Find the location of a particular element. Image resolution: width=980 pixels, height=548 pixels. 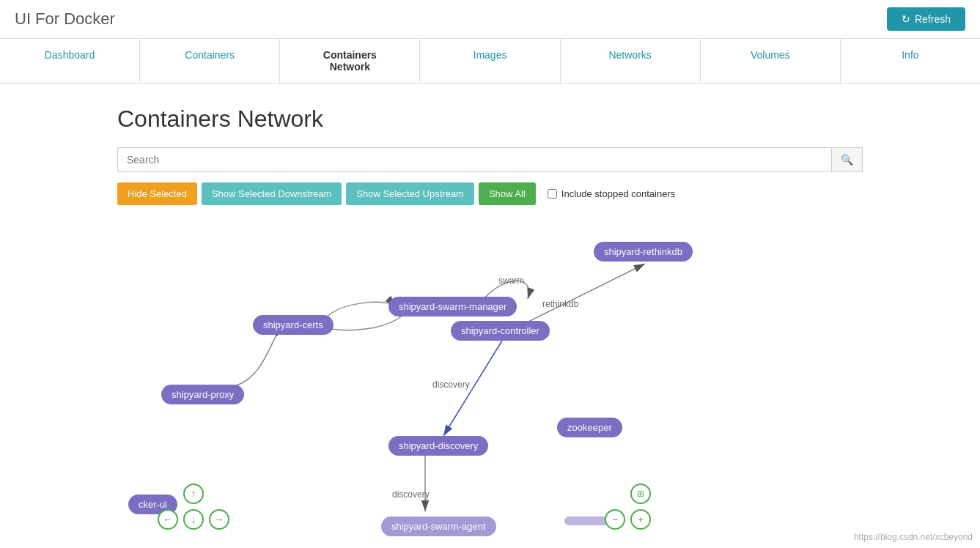

node-extra is located at coordinates (586, 521).